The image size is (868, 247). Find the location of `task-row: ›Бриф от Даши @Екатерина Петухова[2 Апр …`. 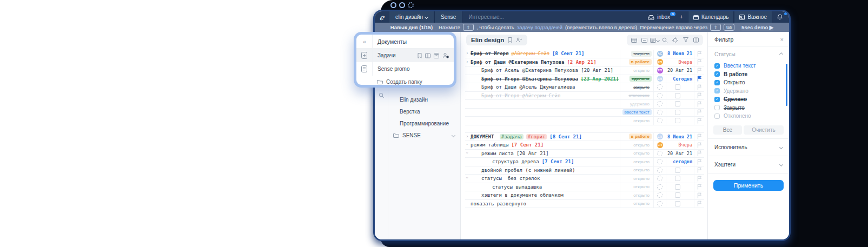

task-row: ›Бриф от Даши @Екатерина Петухова[2 Апр … is located at coordinates (585, 63).